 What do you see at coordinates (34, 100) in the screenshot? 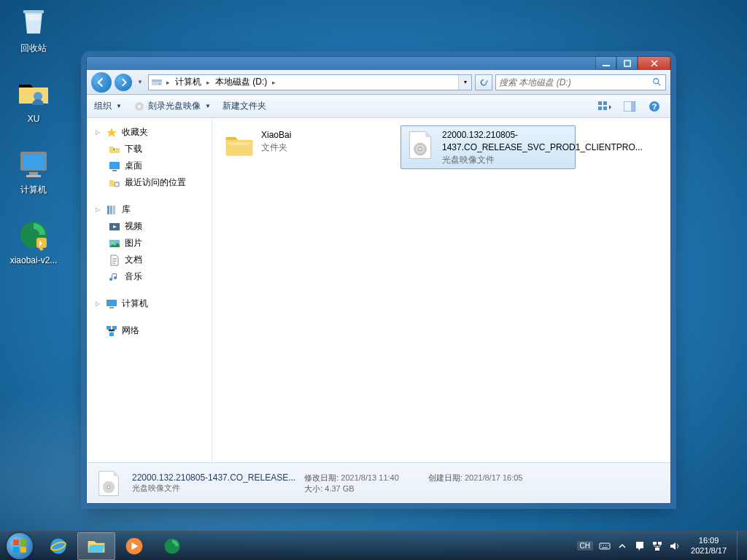
I see `desktop-icon-user-folder: XU` at bounding box center [34, 100].